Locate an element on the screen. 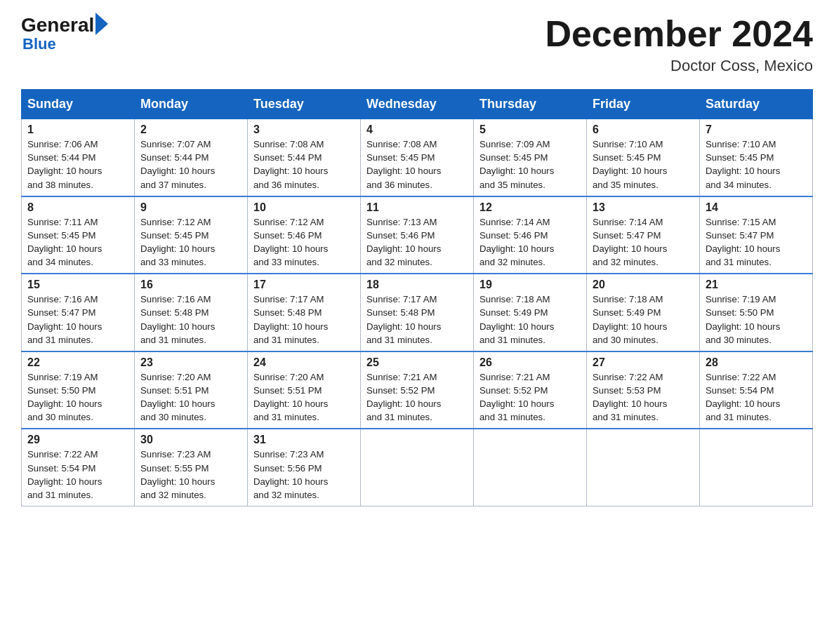 This screenshot has height=644, width=834. day-number: 31 is located at coordinates (304, 440).